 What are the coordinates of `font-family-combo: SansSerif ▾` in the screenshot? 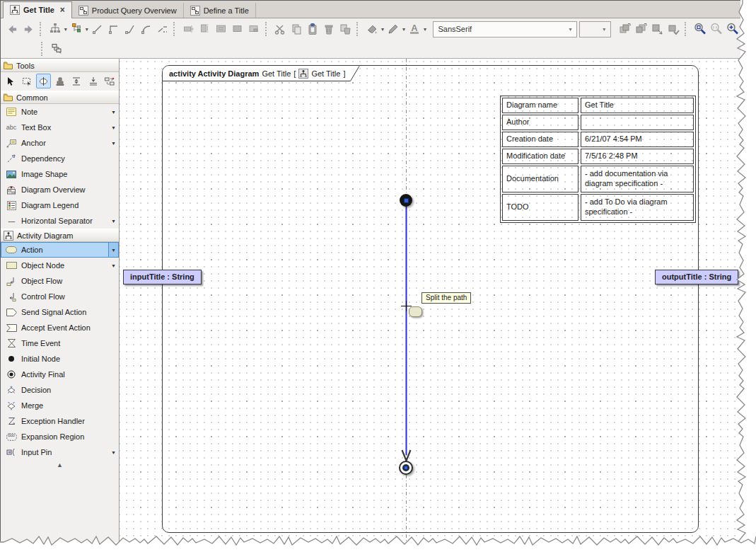 It's located at (505, 30).